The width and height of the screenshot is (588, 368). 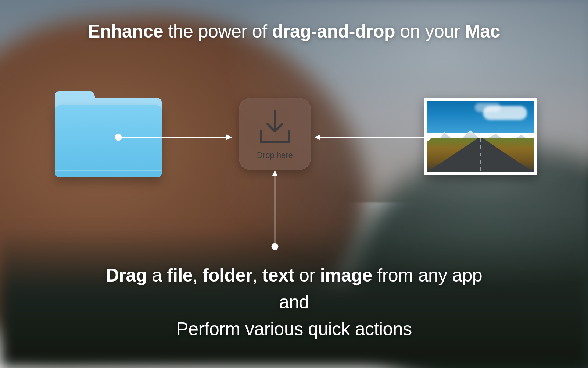 What do you see at coordinates (275, 134) in the screenshot?
I see `drop-target: Drop here` at bounding box center [275, 134].